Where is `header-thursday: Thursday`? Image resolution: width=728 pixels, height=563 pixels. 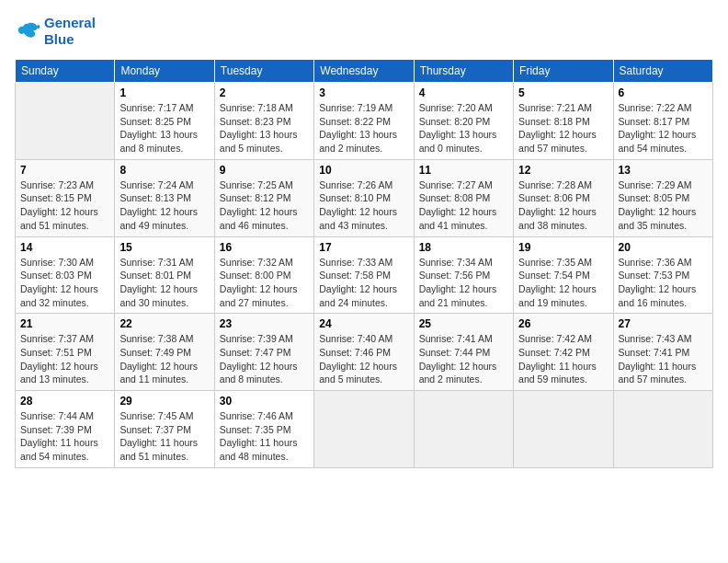 header-thursday: Thursday is located at coordinates (463, 72).